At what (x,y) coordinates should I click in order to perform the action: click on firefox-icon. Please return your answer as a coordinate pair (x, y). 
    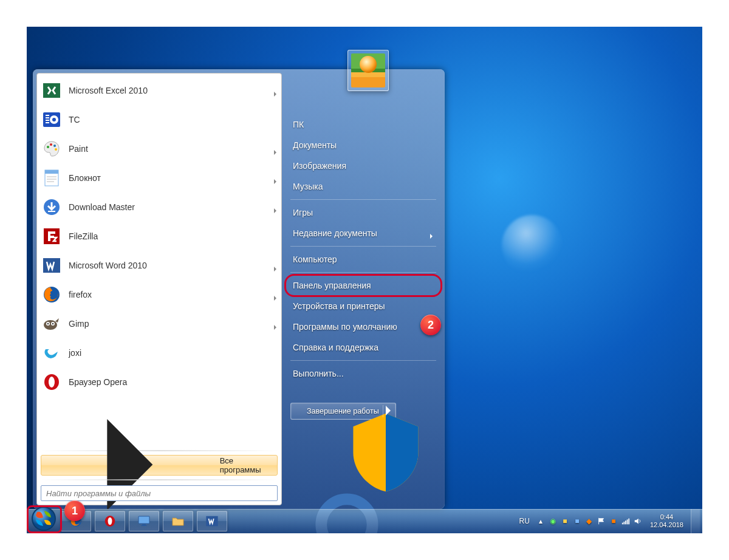
    Looking at the image, I should click on (52, 295).